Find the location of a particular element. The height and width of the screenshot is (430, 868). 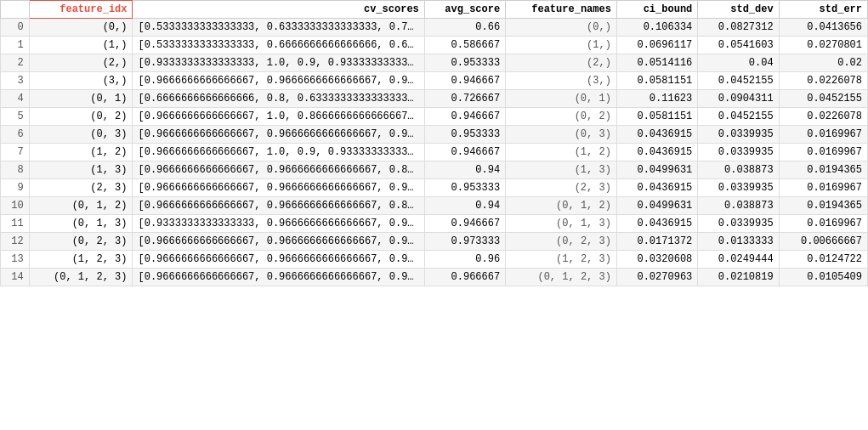

cell-std-dev: 0.04 is located at coordinates (738, 63).